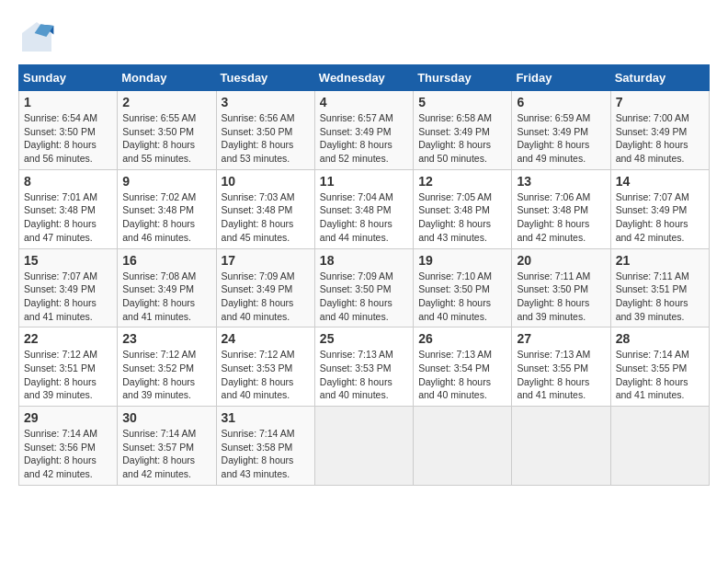 This screenshot has height=563, width=728. Describe the element at coordinates (463, 131) in the screenshot. I see `calendar-cell: 5Sunrise: 6:58 AMSunset: 3:49 PMDaylight…` at that location.